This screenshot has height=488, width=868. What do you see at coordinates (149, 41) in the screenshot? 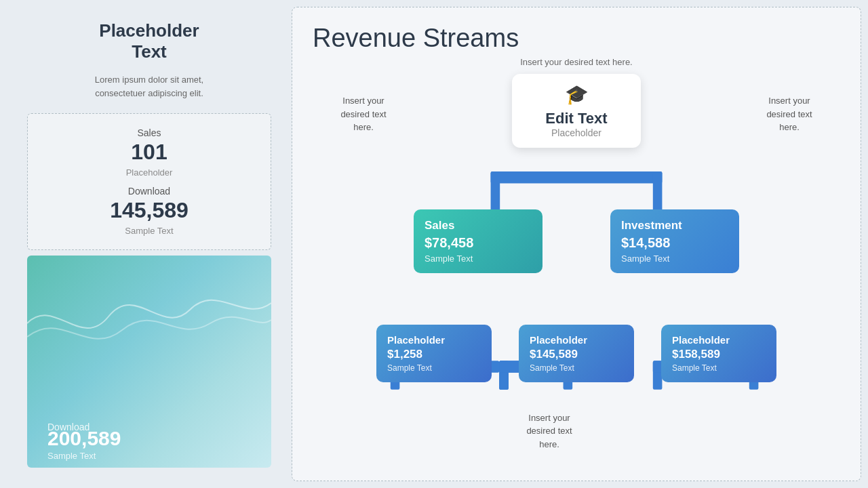
I see `left-heading: Placeholder Text` at bounding box center [149, 41].